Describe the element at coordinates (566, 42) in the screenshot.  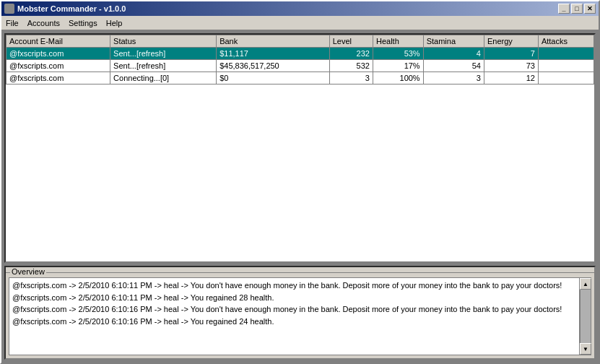
I see `col-attacks: Attacks` at that location.